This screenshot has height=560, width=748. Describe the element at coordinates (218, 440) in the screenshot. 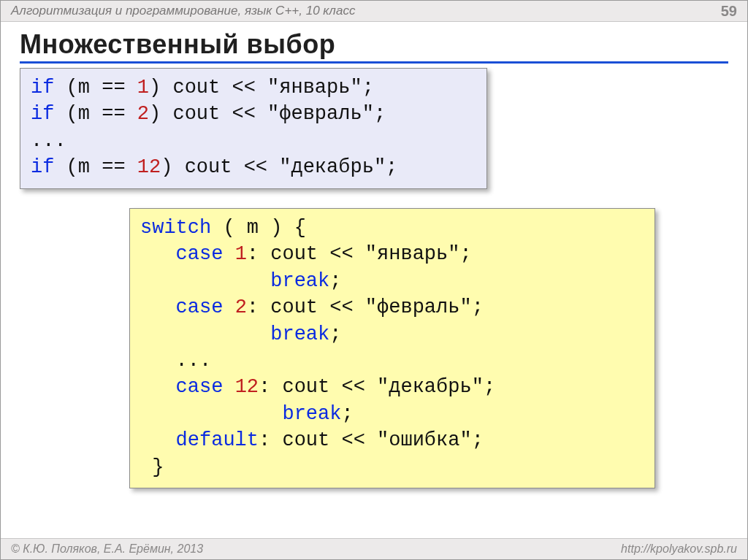

I see `kw-default: default` at that location.